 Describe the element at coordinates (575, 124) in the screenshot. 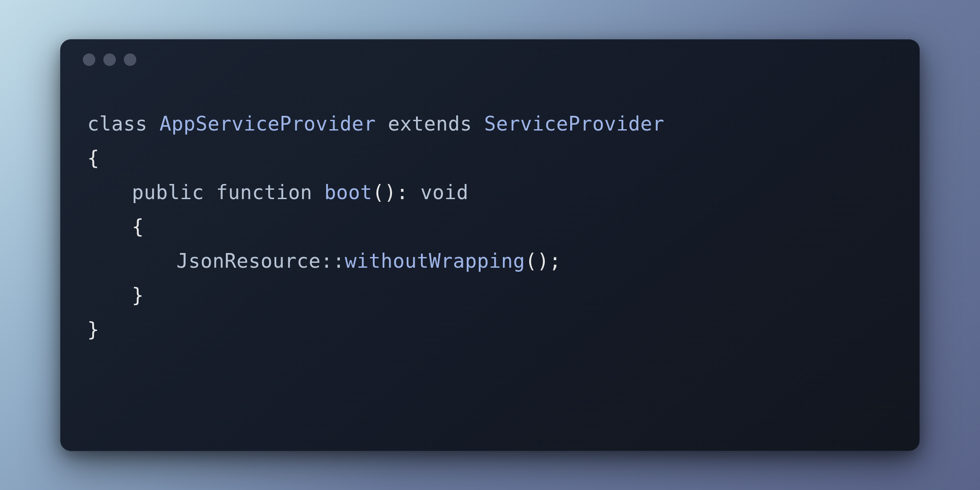

I see `parent-class: ServiceProvider` at that location.